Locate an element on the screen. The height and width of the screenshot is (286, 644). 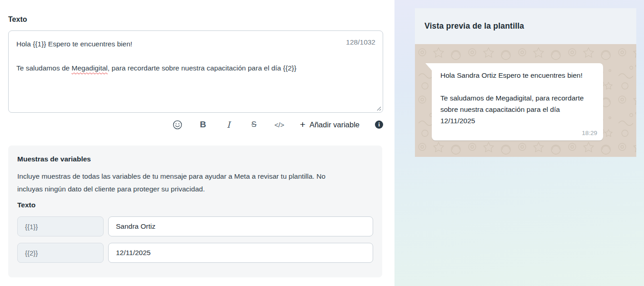
character-counter: 128/1032 is located at coordinates (361, 42).